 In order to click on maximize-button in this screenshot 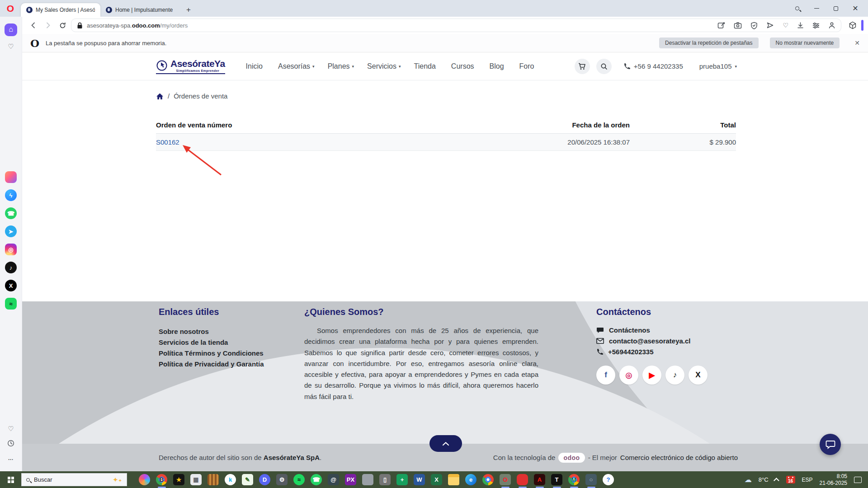, I will do `click(836, 9)`.